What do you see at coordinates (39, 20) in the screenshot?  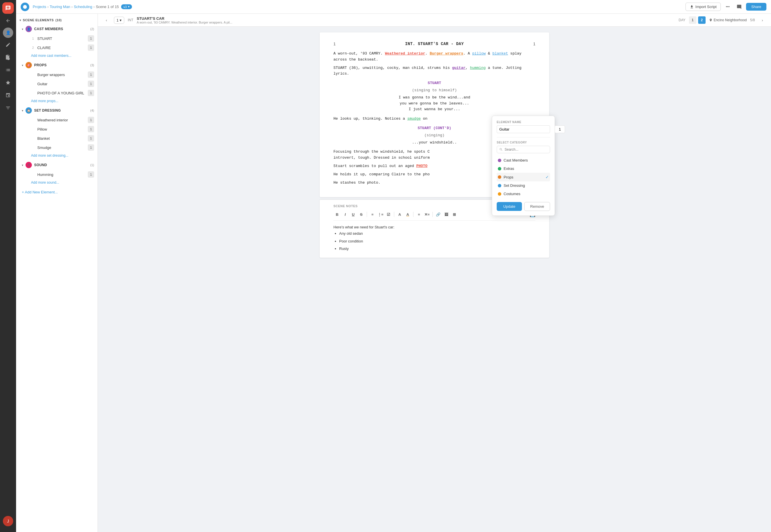 I see `scene-elements-label: SCENE ELEMENTS` at bounding box center [39, 20].